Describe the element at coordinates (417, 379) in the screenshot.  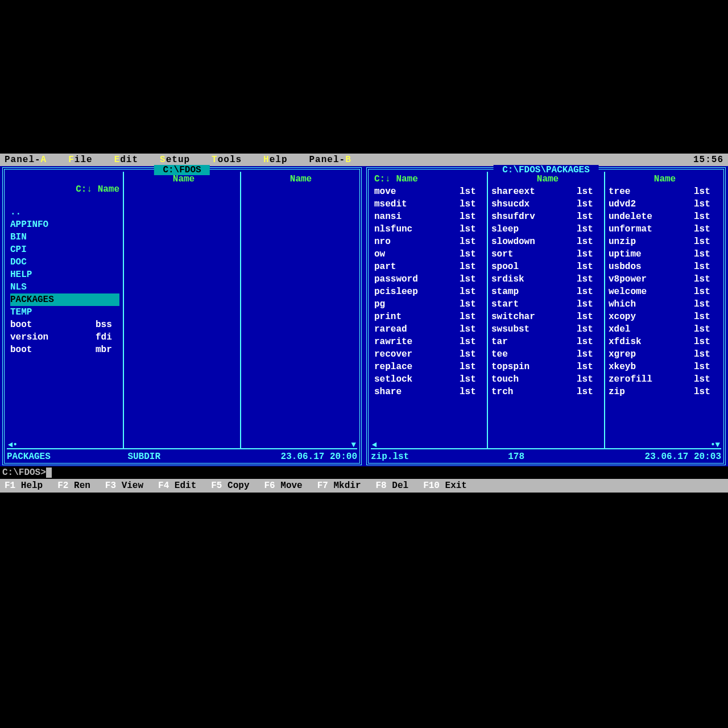
I see `file-name: setlock` at that location.